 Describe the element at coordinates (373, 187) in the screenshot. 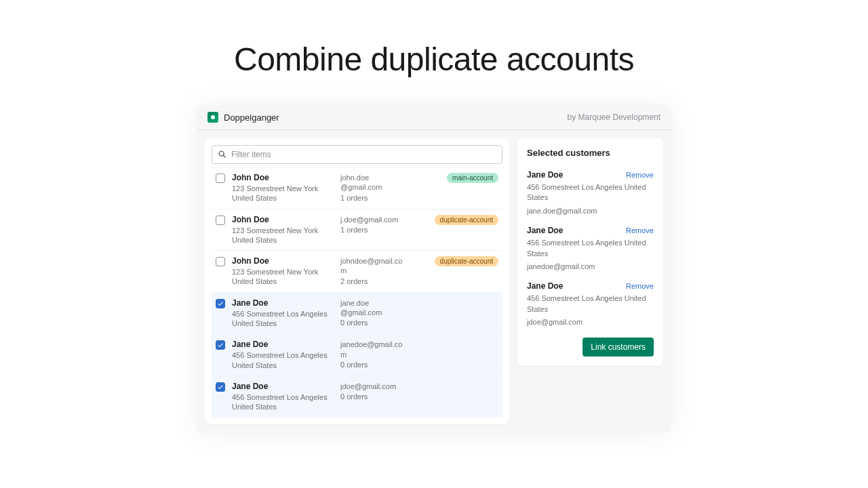

I see `customer-email-col: john.doe @gmail.com1 orders` at that location.